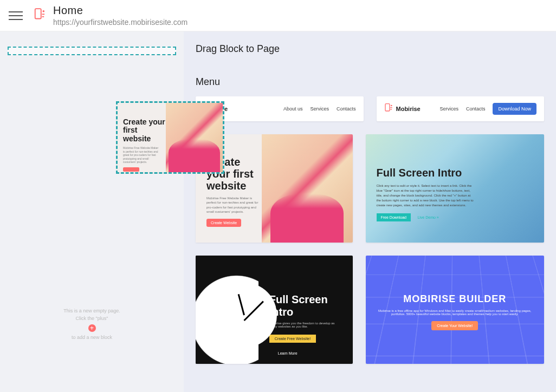 The width and height of the screenshot is (556, 392). What do you see at coordinates (455, 299) in the screenshot?
I see `blue-title: MOBIRISE BUILDER` at bounding box center [455, 299].